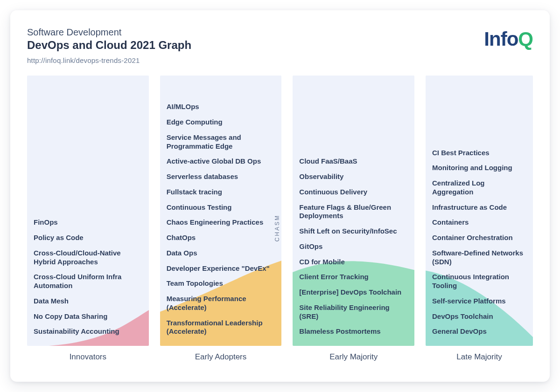  What do you see at coordinates (479, 242) in the screenshot?
I see `items-late-majority: CI Best Practices Monitoring and Logging…` at bounding box center [479, 242].